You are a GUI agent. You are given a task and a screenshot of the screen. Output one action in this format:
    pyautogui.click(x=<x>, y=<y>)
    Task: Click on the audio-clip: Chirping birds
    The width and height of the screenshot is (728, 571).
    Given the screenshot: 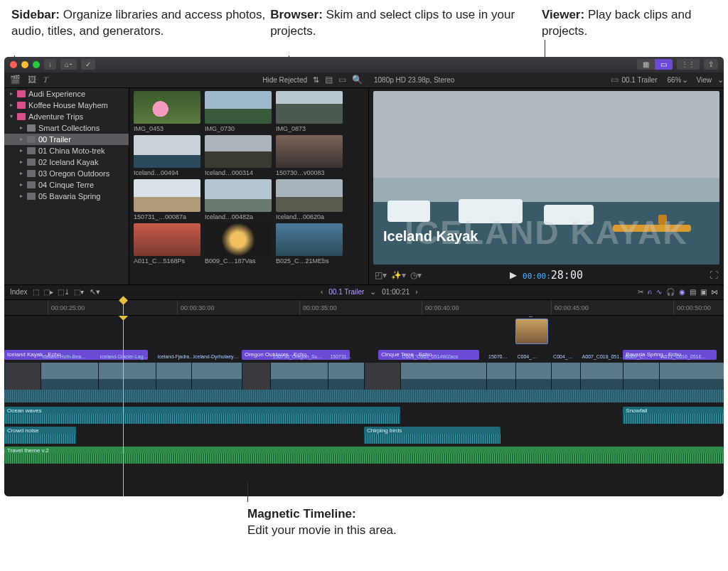 What is the action you would take?
    pyautogui.click(x=432, y=435)
    